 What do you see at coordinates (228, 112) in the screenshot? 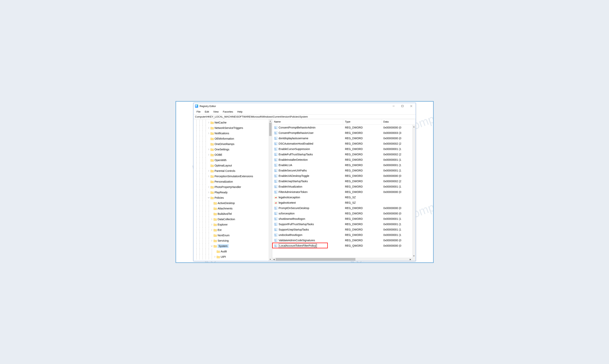
I see `menu-favorites: Favorites` at bounding box center [228, 112].